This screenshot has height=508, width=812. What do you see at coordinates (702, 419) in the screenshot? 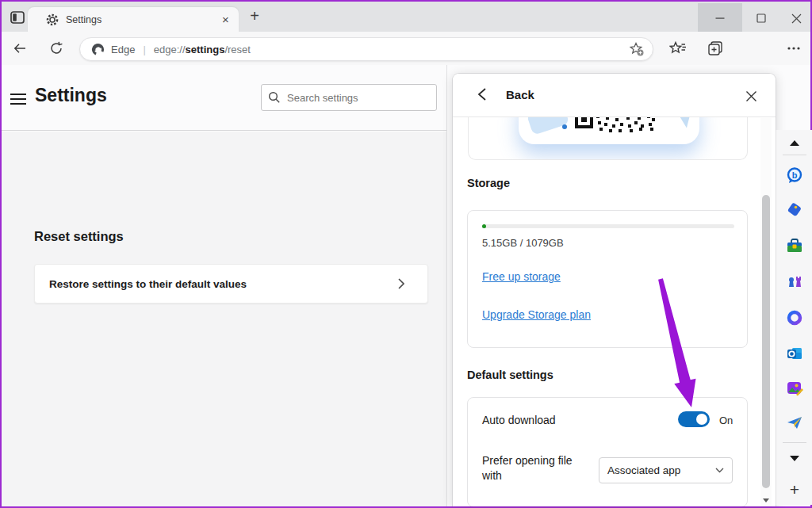
I see `toggle-knob` at bounding box center [702, 419].